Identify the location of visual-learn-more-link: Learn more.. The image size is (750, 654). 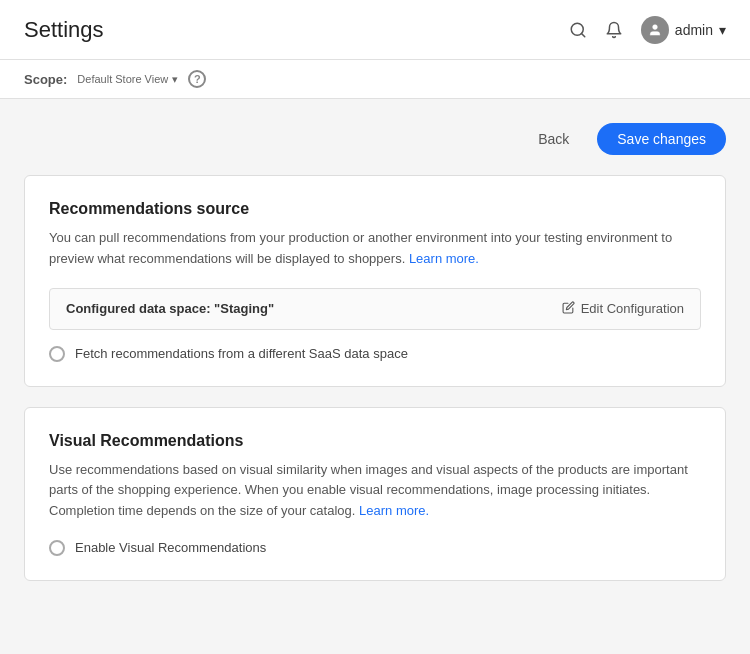
(394, 510).